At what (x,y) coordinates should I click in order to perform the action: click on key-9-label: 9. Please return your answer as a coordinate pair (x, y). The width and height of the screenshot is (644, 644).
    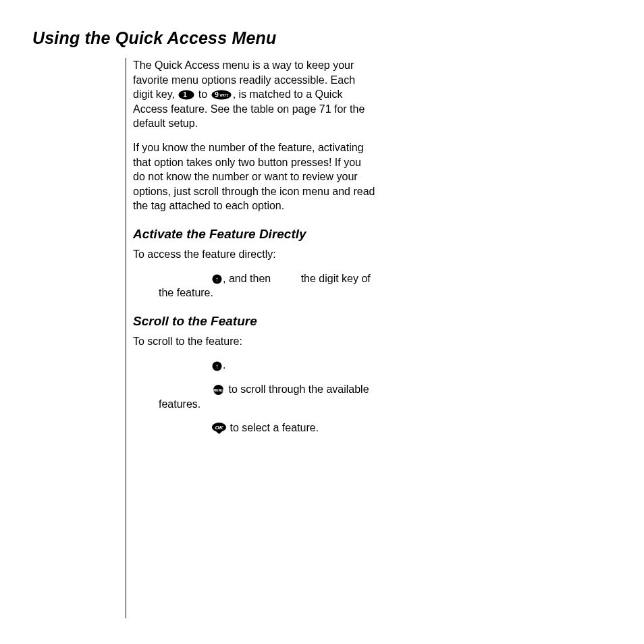
    Looking at the image, I should click on (217, 95).